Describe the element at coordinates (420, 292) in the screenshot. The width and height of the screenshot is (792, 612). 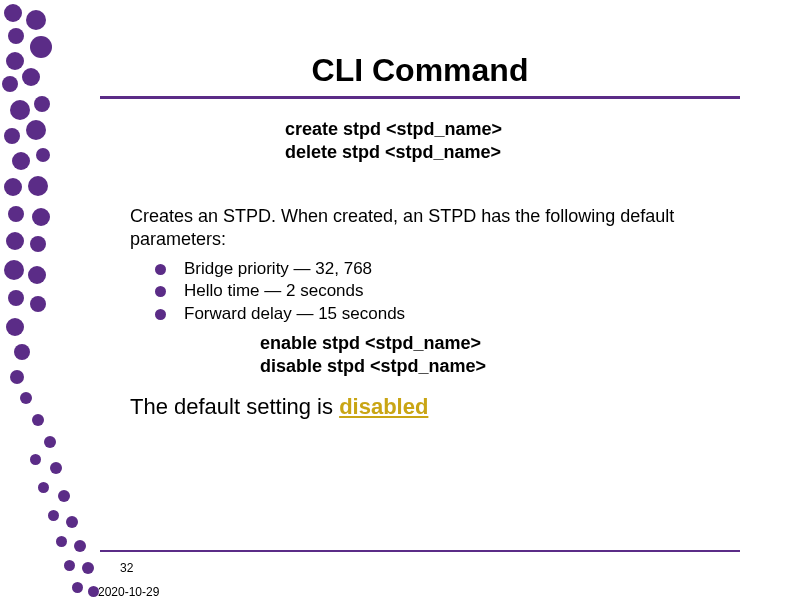
I see `bullet-list: Bridge priority — 32, 768 Hello time — 2…` at that location.